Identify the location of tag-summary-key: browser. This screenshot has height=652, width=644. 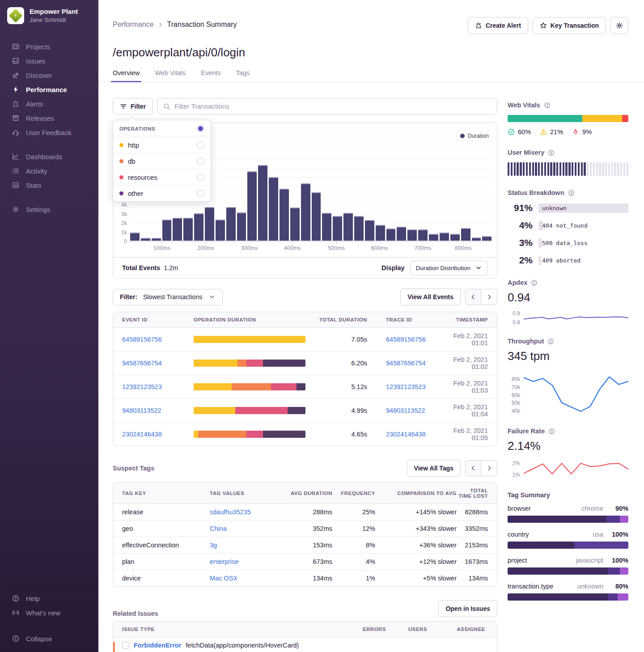
(545, 508).